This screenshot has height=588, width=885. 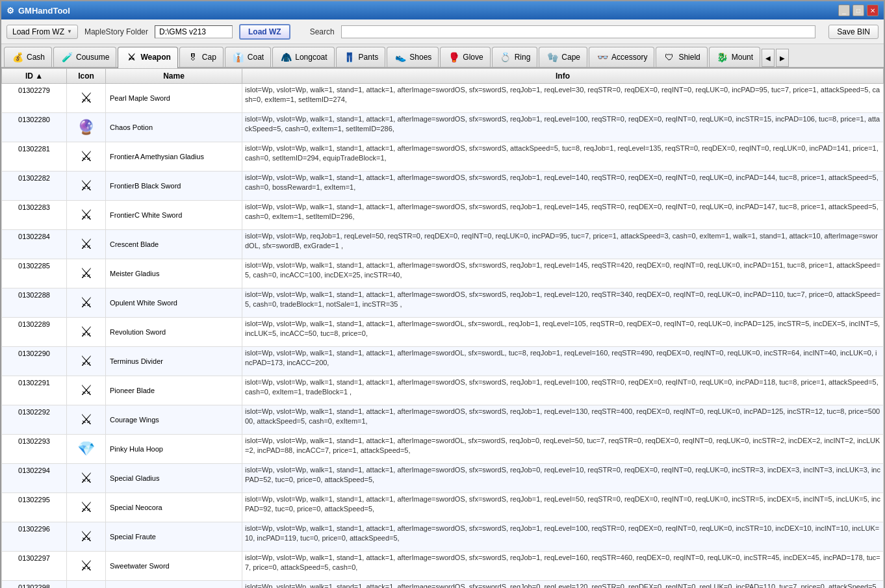 I want to click on tab-cape: 🧤 Cape, so click(x=563, y=57).